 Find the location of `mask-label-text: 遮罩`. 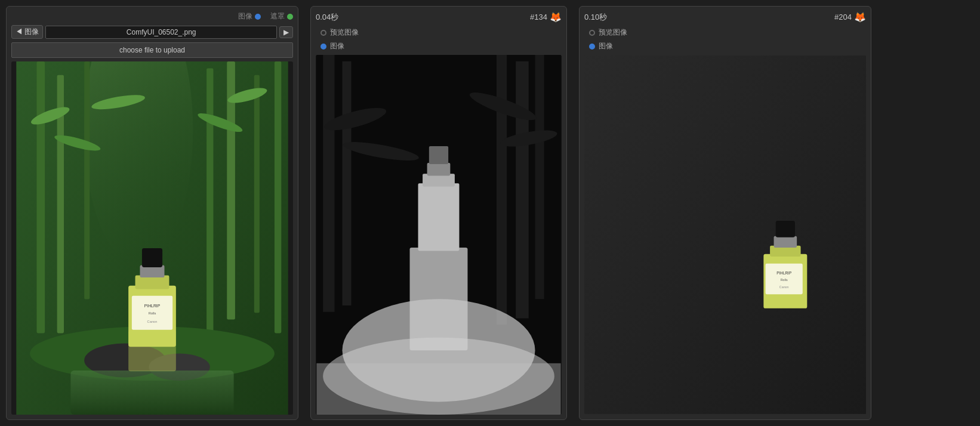

mask-label-text: 遮罩 is located at coordinates (278, 17).